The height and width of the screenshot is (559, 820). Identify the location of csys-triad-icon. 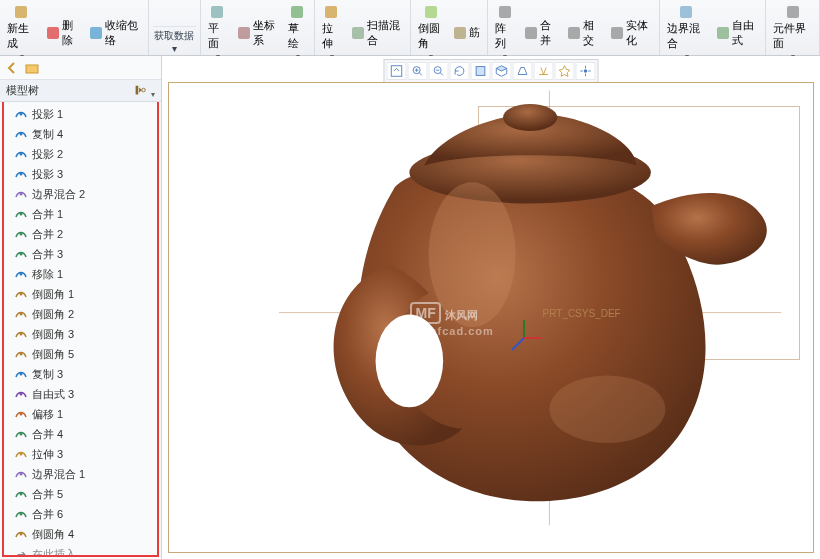
(524, 338).